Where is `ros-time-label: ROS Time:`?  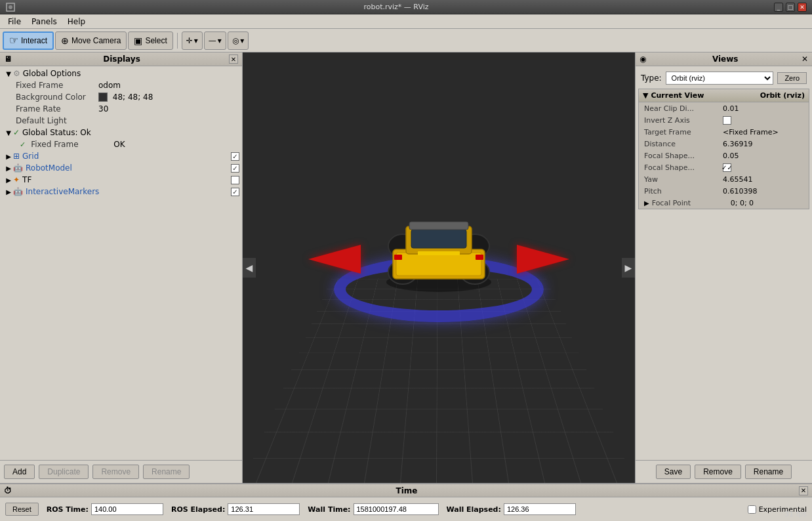
ros-time-label: ROS Time: is located at coordinates (68, 509).